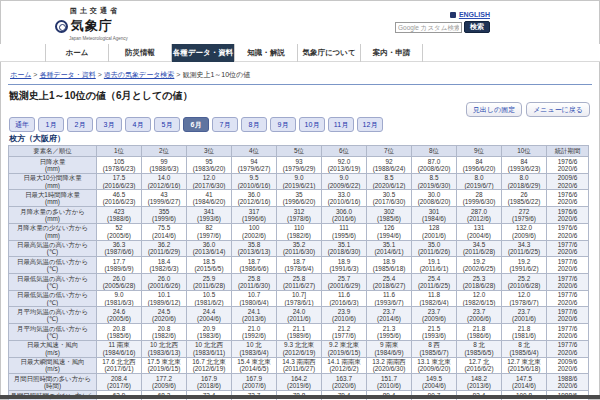  I want to click on rank-cell-9: 84(1996/6/20), so click(480, 166).